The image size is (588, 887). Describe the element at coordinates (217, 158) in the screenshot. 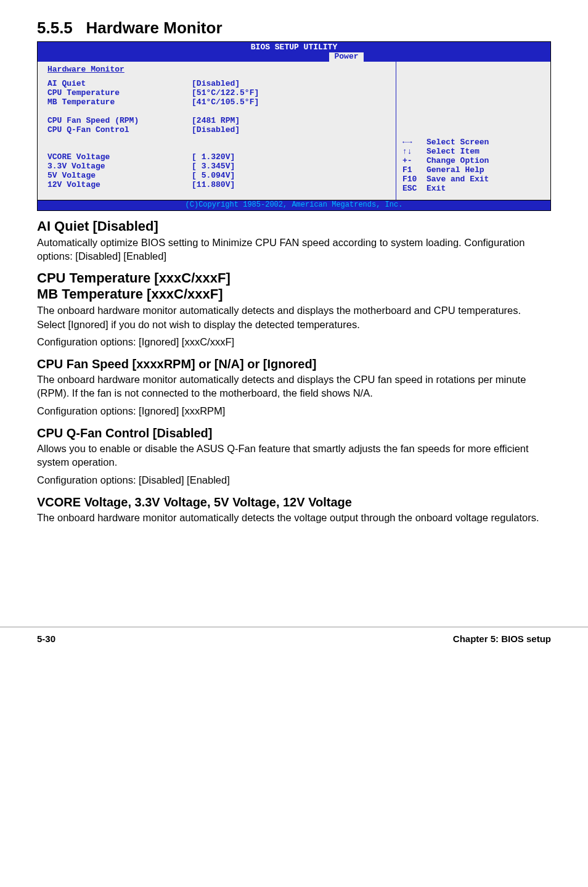

I see `bios-setting-row: VCORE Voltage [ 1.320V]` at that location.